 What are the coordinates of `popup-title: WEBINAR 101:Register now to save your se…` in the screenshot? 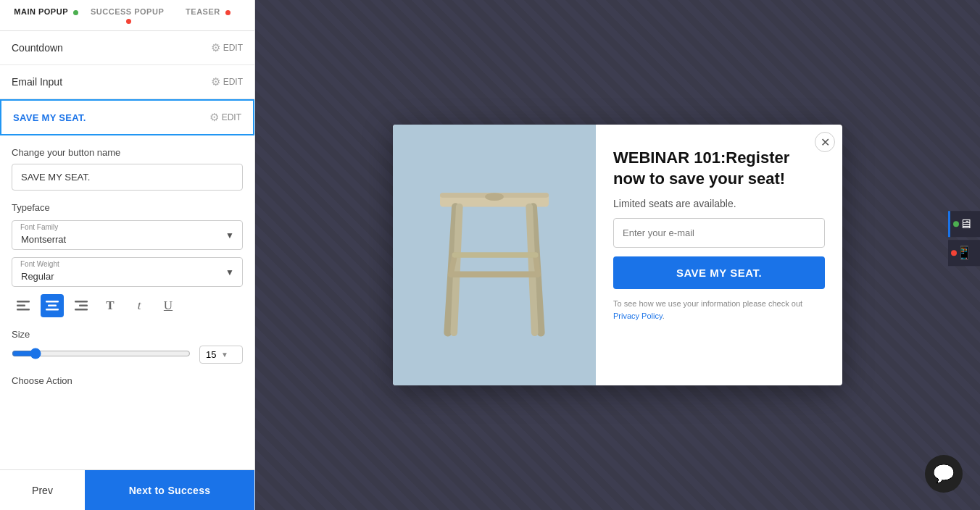 It's located at (719, 168).